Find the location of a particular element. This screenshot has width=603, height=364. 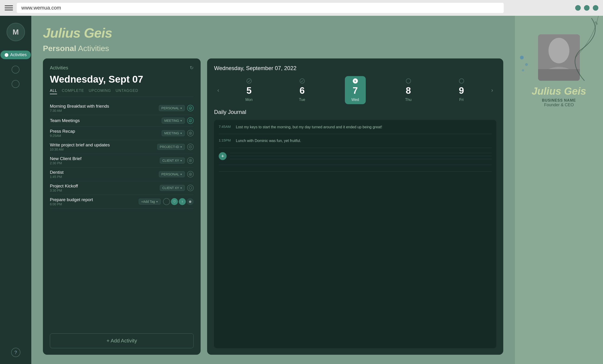

profile-name: Julius Geis is located at coordinates (559, 91).